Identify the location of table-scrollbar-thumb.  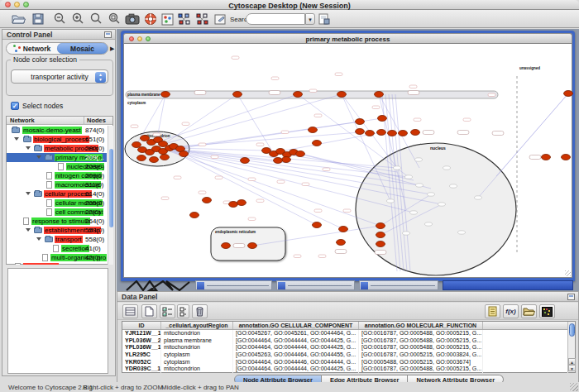
(572, 330).